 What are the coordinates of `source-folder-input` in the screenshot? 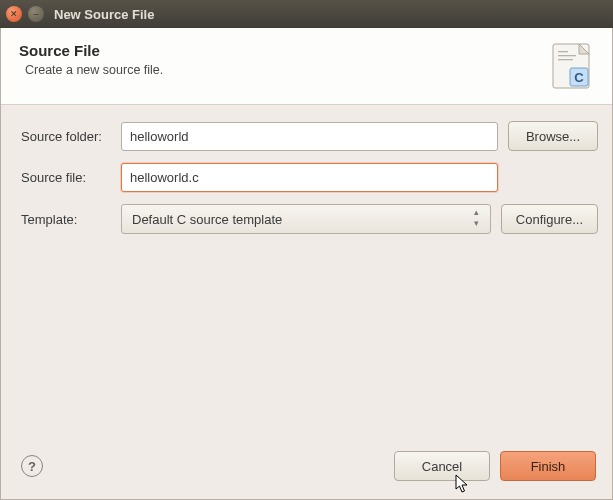 It's located at (310, 136).